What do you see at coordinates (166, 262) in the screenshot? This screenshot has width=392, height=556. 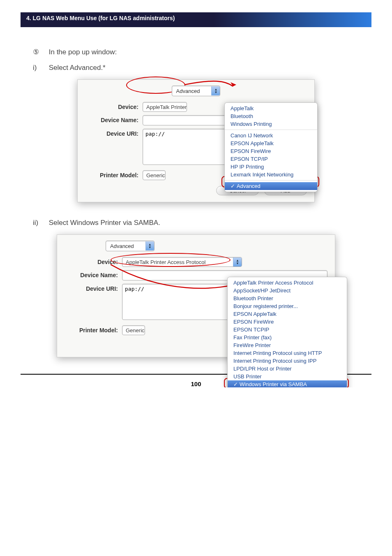 I see `device-value-2: AppleTalk Printer Access Protocol` at bounding box center [166, 262].